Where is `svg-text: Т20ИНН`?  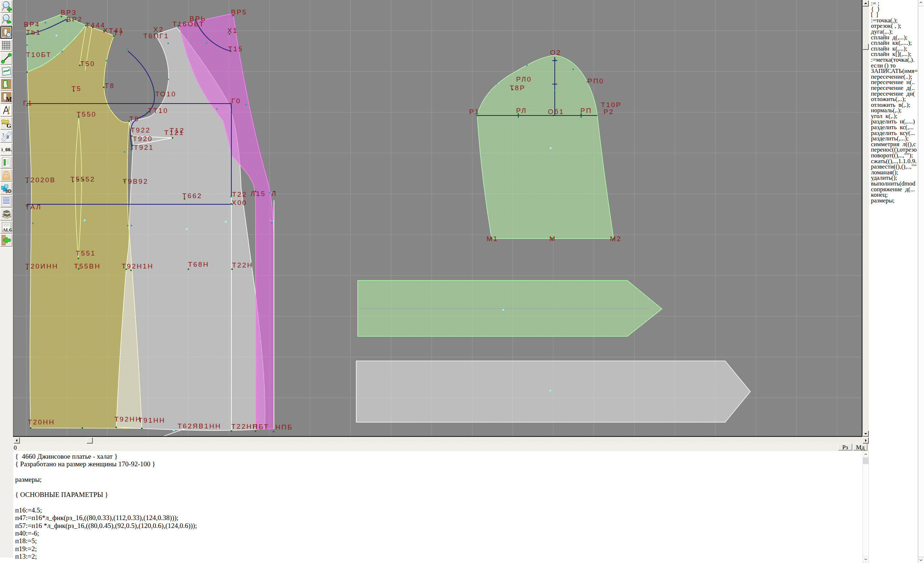
svg-text: Т20ИНН is located at coordinates (42, 266).